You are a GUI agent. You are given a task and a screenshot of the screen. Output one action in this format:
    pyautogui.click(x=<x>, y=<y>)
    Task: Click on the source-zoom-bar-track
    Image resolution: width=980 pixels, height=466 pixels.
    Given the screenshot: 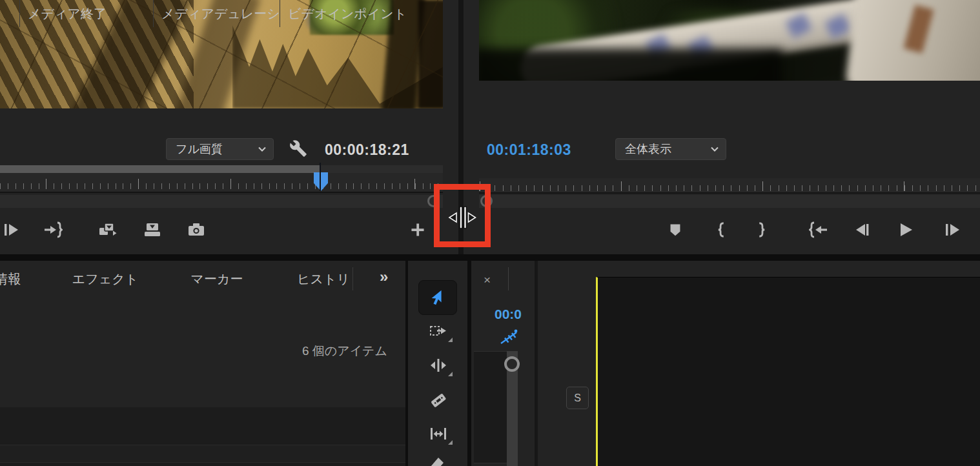 What is the action you would take?
    pyautogui.click(x=382, y=169)
    